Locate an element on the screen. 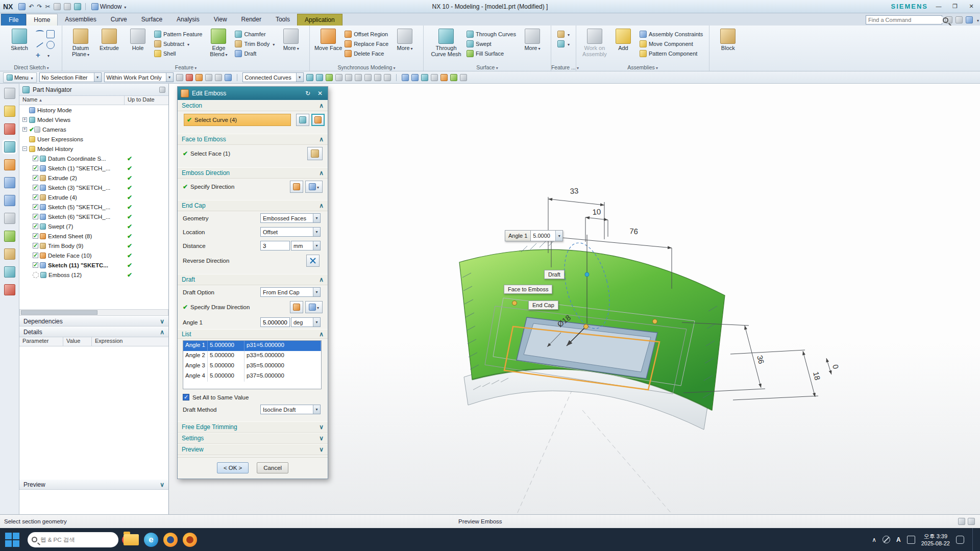  surface-more-button: More is located at coordinates (532, 45).